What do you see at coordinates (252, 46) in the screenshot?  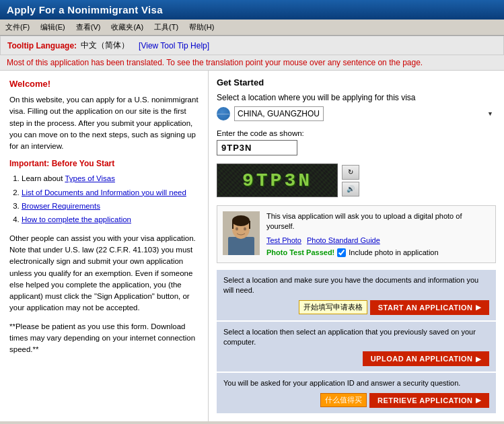 I see `tooltip-bar: Tooltip Language: 中文（简体） [View Tool Tip …` at bounding box center [252, 46].